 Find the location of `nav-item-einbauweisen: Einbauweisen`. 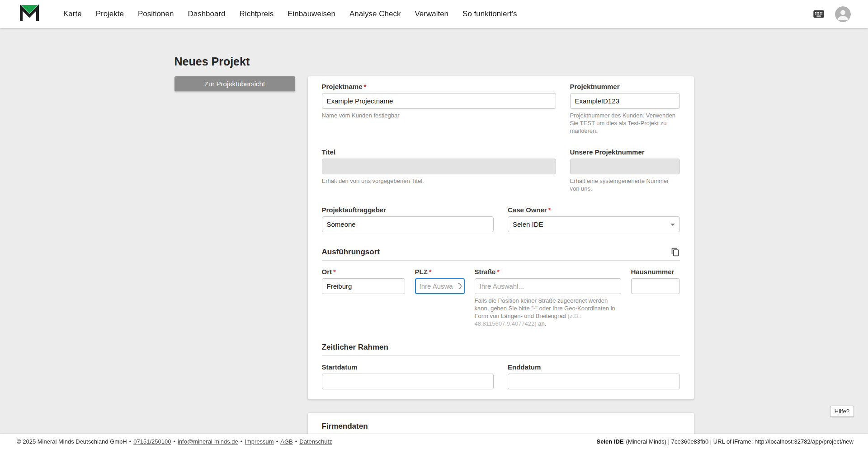

nav-item-einbauweisen: Einbauweisen is located at coordinates (311, 14).